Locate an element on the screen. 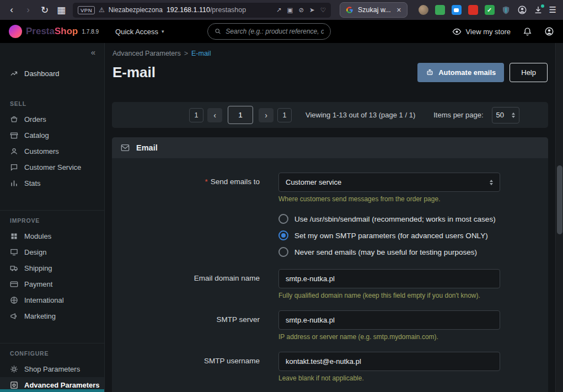  sidebar-item-shop-parameters: Shop Parameters is located at coordinates (52, 369).